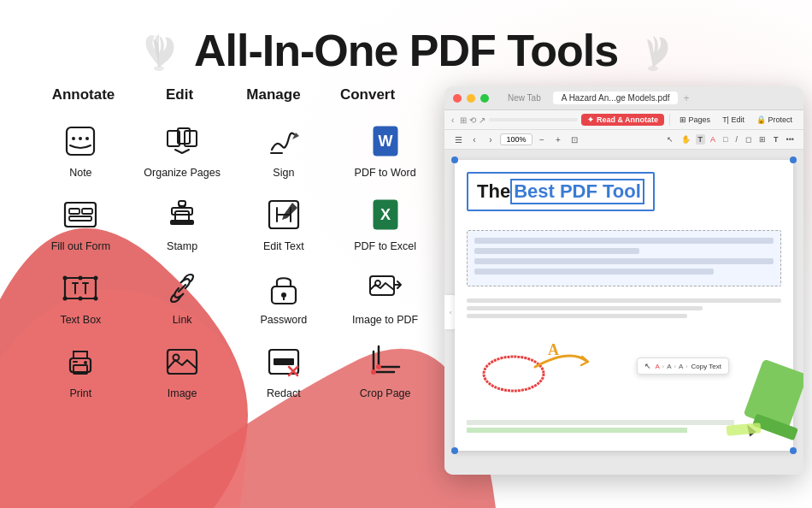 Image resolution: width=812 pixels, height=508 pixels. I want to click on pdf-to-excel-icon: X, so click(385, 215).